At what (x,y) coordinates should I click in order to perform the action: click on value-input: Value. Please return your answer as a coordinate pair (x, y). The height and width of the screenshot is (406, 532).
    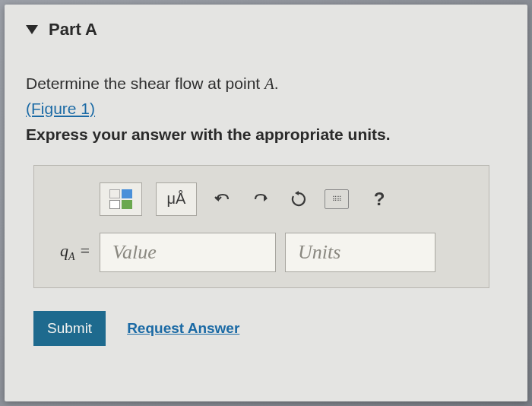
    Looking at the image, I should click on (188, 252).